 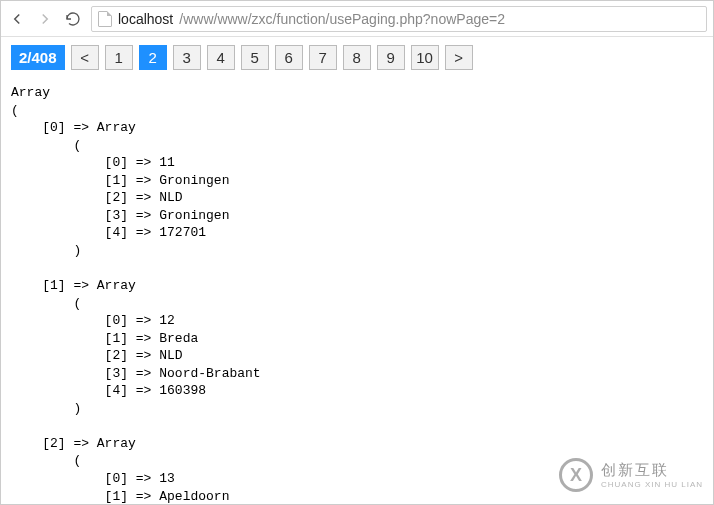 I want to click on watermark: X 创新互联 CHUANG XIN HU LIAN, so click(x=631, y=475).